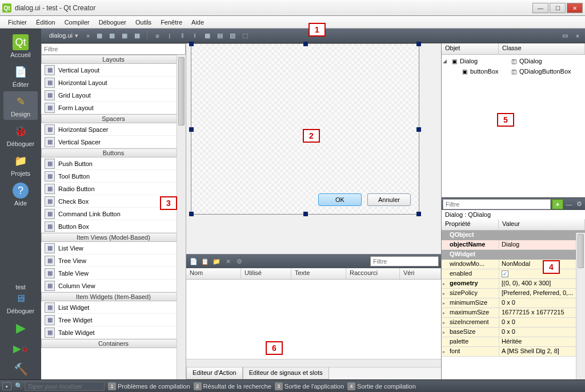  I want to click on sidebar-editer: 📄 Éditer, so click(21, 76).